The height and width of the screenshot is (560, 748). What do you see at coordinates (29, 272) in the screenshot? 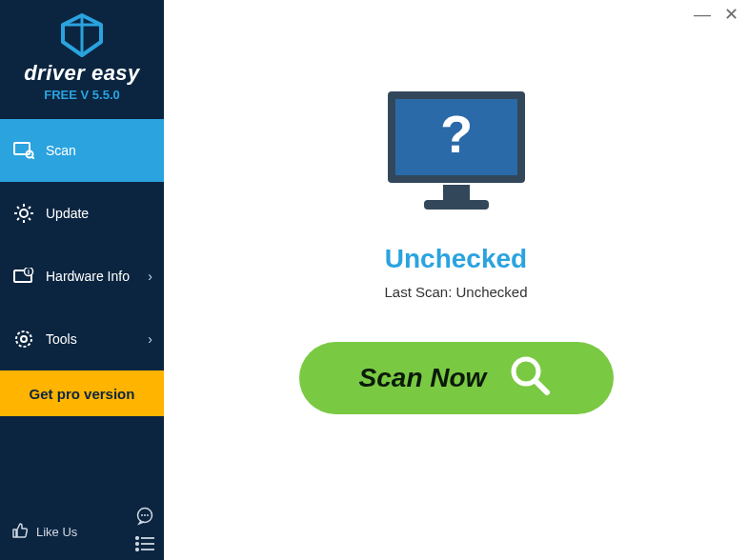
I see `svg-text: i` at bounding box center [29, 272].